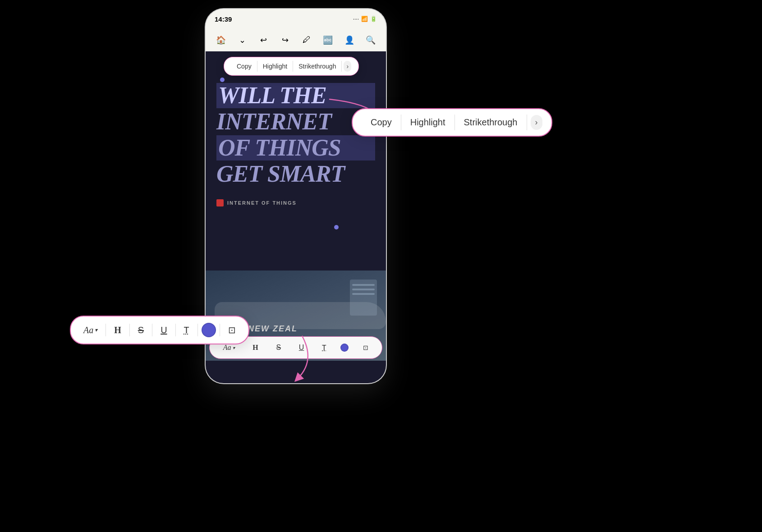 The width and height of the screenshot is (762, 532). I want to click on font-size-button-large: Aa ▾, so click(90, 330).